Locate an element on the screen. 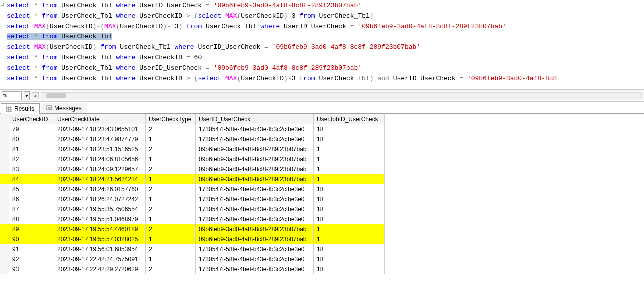 The height and width of the screenshot is (290, 644). cell: 2023-09-17 18:24:09.1229657 is located at coordinates (100, 170).